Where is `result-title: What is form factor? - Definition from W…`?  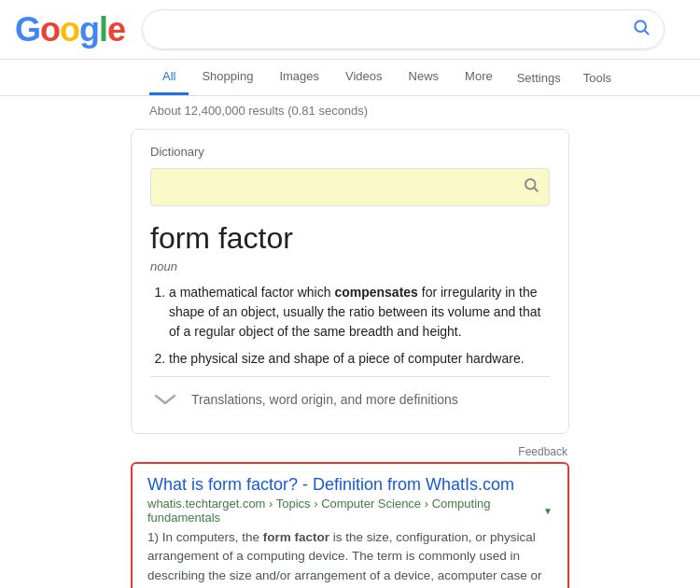 result-title: What is form factor? - Definition from W… is located at coordinates (350, 485).